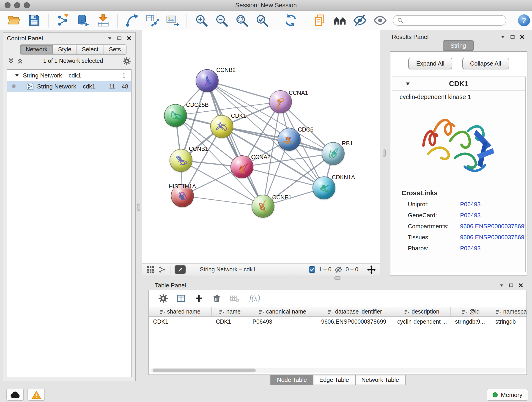 This screenshot has height=402, width=532. I want to click on share-icon, so click(162, 269).